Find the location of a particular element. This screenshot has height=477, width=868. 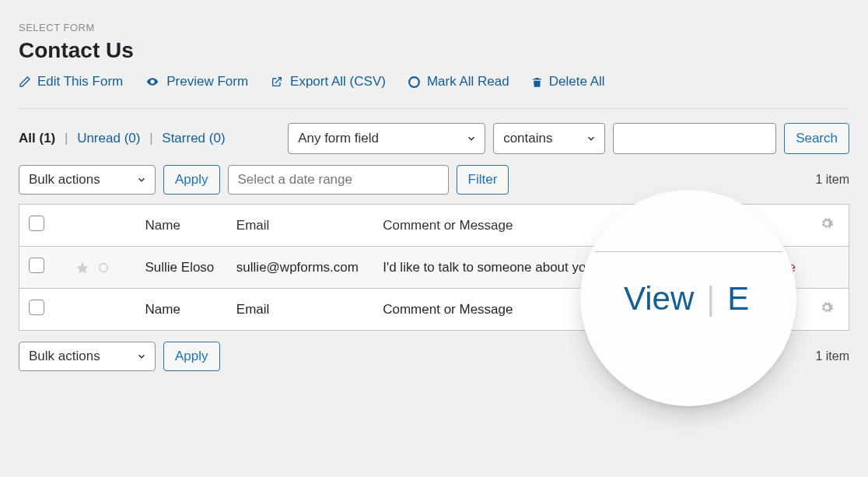

row-checkbox is located at coordinates (37, 265).